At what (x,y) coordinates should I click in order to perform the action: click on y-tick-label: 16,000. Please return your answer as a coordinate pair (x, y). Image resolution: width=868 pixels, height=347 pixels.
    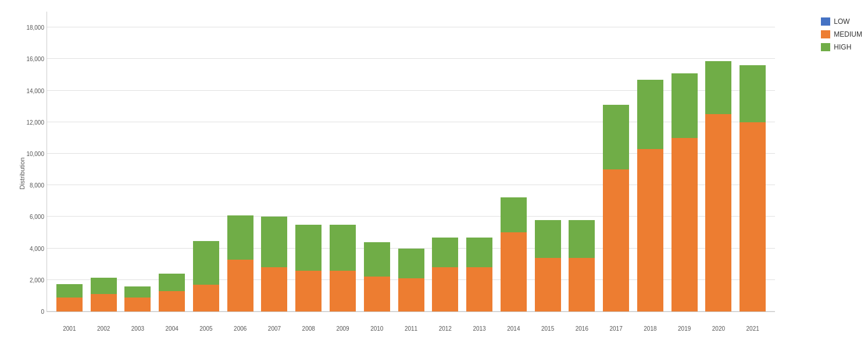
    Looking at the image, I should click on (35, 59).